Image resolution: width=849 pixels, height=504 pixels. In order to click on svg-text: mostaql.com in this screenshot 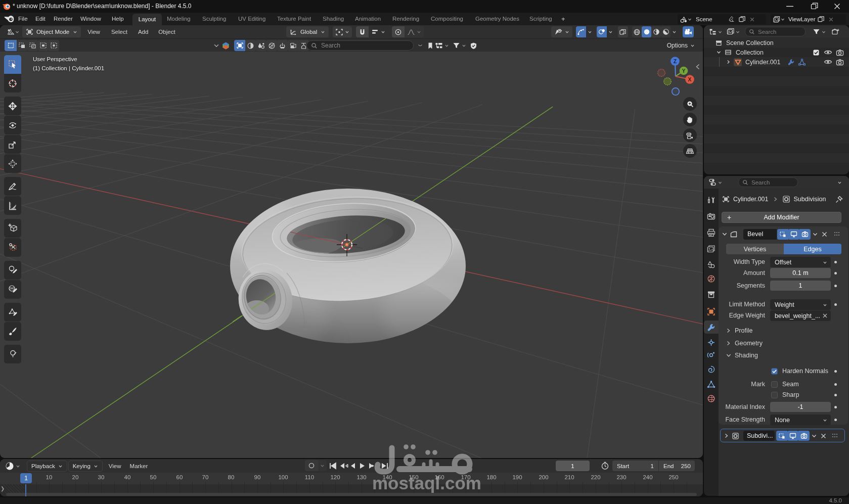, I will do `click(427, 483)`.